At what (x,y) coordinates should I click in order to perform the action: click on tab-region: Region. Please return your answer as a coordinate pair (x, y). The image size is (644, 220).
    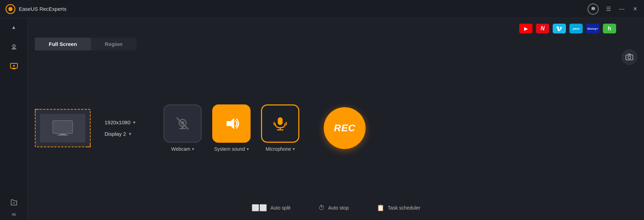
    Looking at the image, I should click on (114, 44).